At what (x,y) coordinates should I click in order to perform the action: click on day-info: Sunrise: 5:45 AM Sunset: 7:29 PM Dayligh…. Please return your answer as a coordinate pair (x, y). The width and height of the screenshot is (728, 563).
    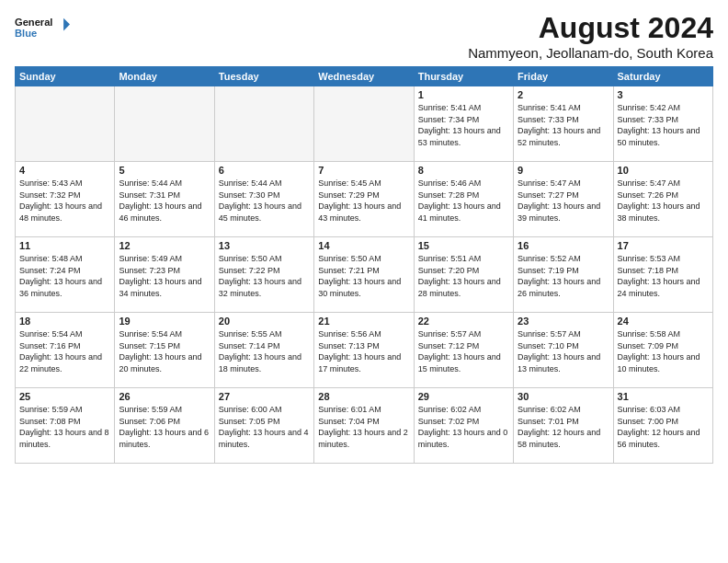
    Looking at the image, I should click on (364, 201).